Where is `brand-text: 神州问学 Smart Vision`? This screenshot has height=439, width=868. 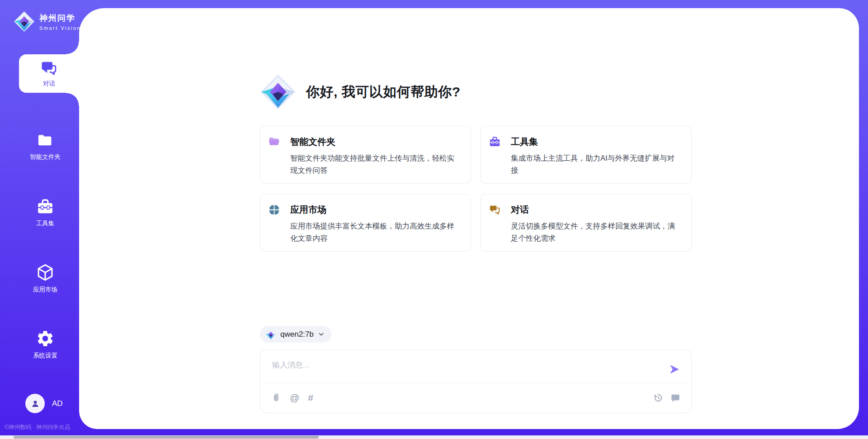 brand-text: 神州问学 Smart Vision is located at coordinates (60, 22).